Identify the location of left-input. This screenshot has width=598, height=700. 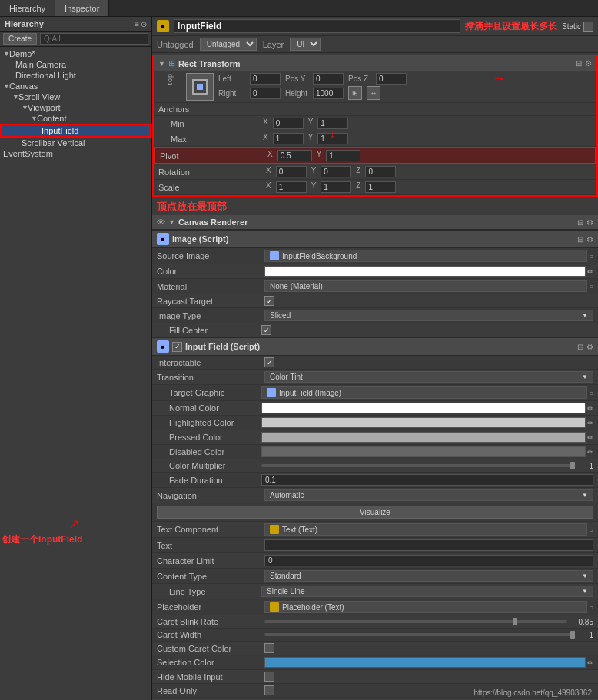
(265, 78).